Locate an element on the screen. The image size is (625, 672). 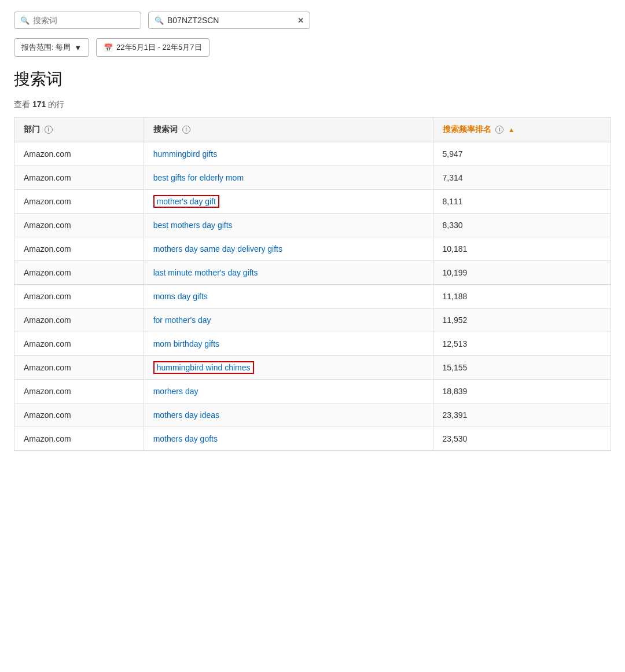
table-row: Amazon.comfor mother's day11,952 is located at coordinates (312, 321).